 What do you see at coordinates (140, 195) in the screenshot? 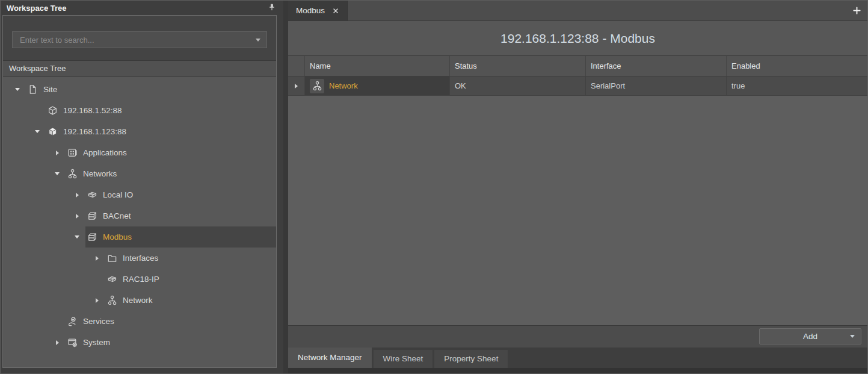
I see `tree-item-local-io: Local IO` at bounding box center [140, 195].